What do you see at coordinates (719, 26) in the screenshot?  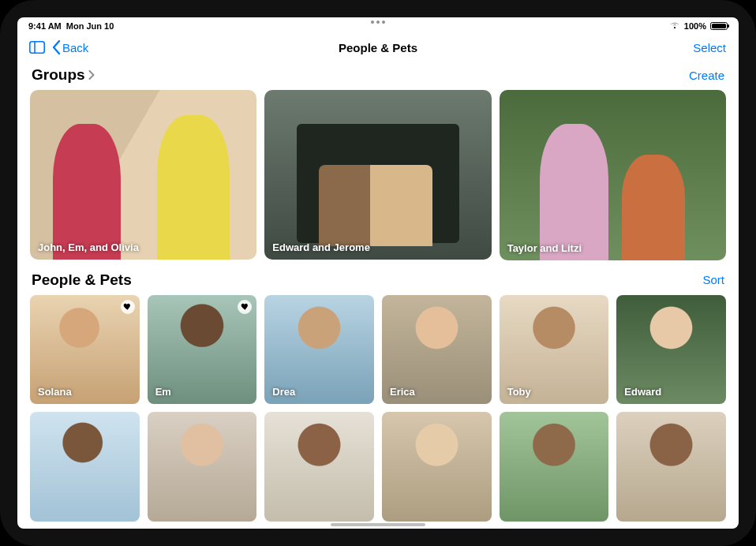 I see `battery-icon` at bounding box center [719, 26].